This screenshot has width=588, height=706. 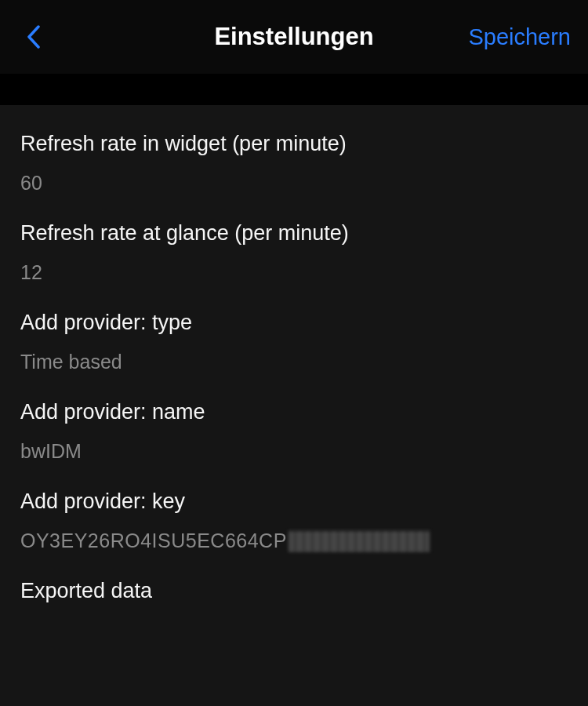 I want to click on setting-label: Add provider: key, so click(x=294, y=502).